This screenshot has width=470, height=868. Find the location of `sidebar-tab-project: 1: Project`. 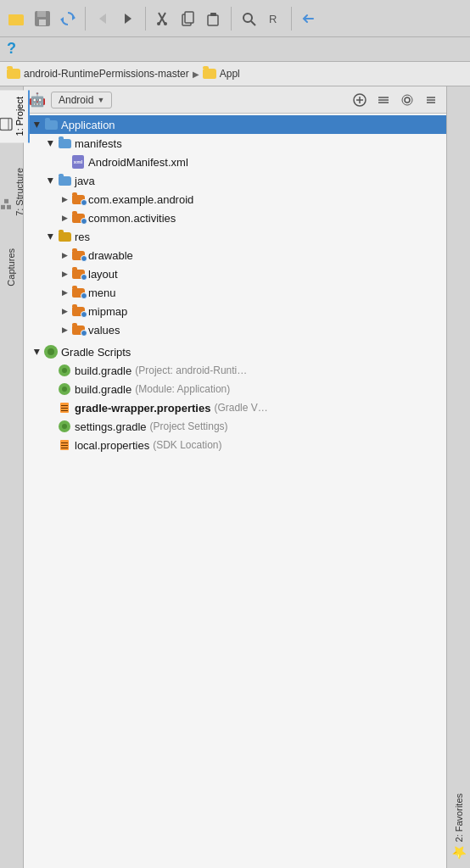

sidebar-tab-project: 1: Project is located at coordinates (15, 116).